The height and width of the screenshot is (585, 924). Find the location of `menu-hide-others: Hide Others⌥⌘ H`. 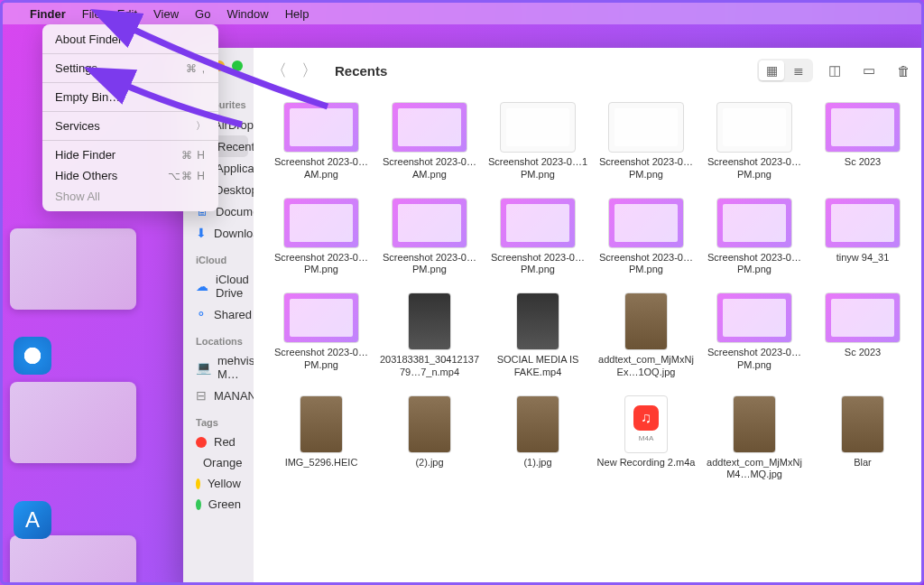

menu-hide-others: Hide Others⌥⌘ H is located at coordinates (130, 175).